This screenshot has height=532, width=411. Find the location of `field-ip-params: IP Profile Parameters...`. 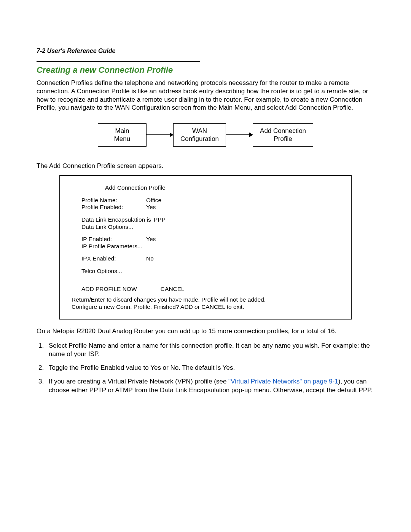

field-ip-params: IP Profile Parameters... is located at coordinates (211, 247).